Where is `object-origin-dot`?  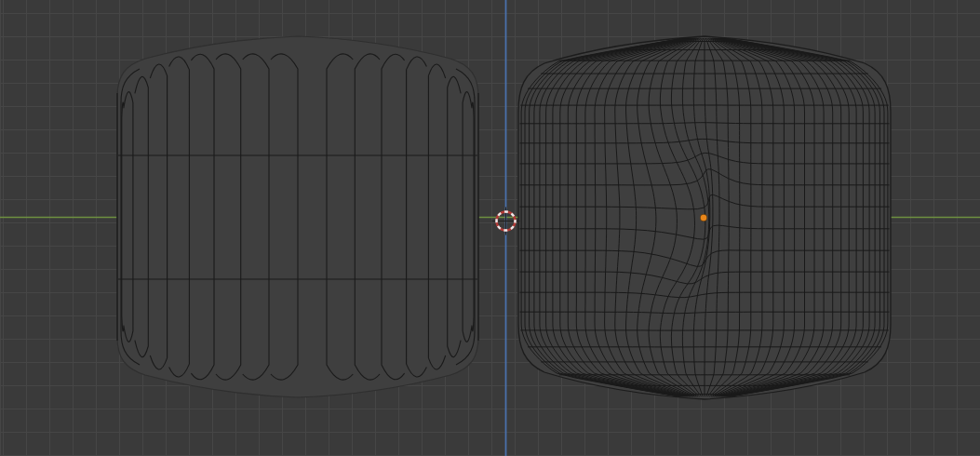 object-origin-dot is located at coordinates (704, 218).